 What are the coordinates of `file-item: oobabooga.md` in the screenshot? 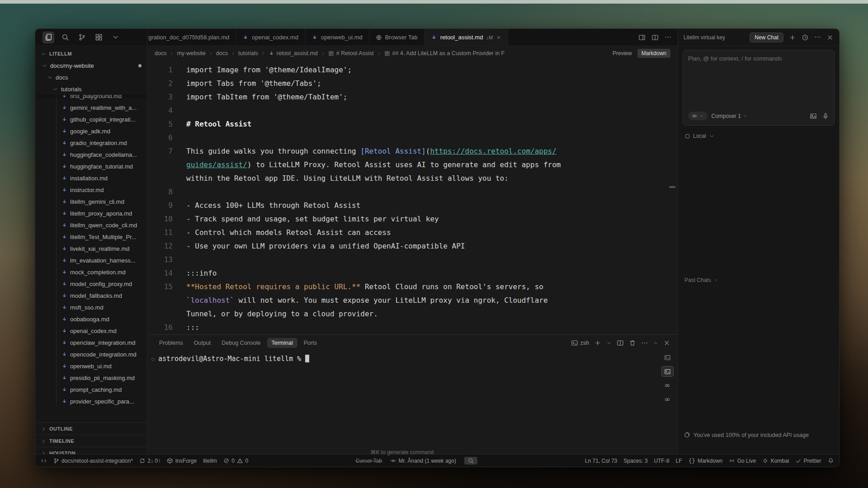 It's located at (91, 319).